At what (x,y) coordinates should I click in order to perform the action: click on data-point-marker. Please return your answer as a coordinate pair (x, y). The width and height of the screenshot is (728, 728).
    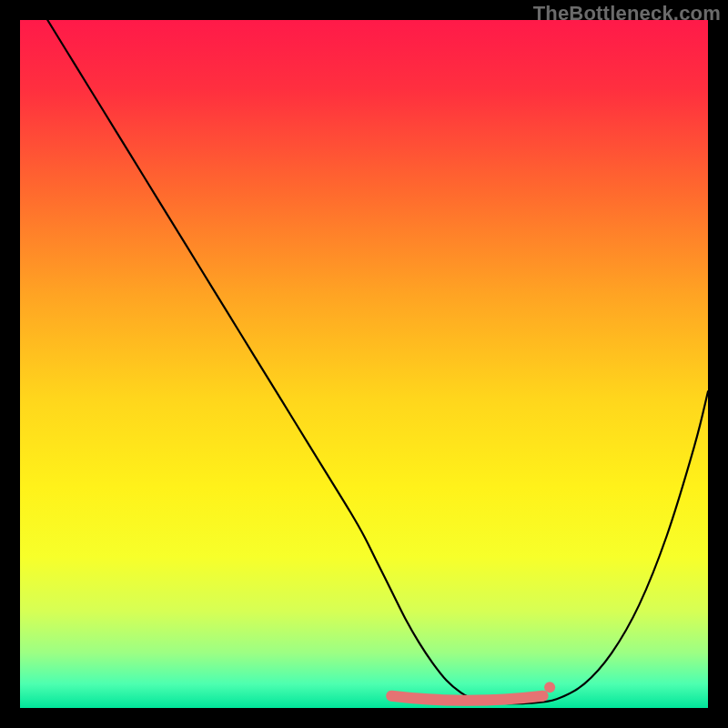
    Looking at the image, I should click on (550, 687).